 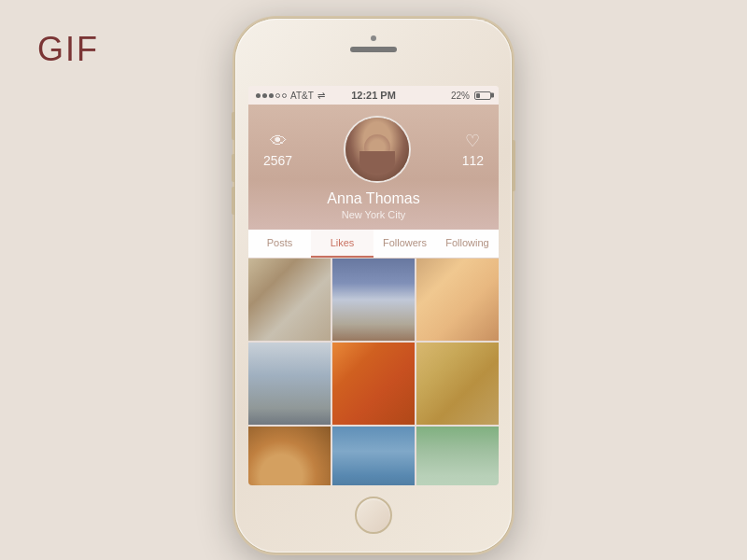 I want to click on speaker-grill, so click(x=374, y=49).